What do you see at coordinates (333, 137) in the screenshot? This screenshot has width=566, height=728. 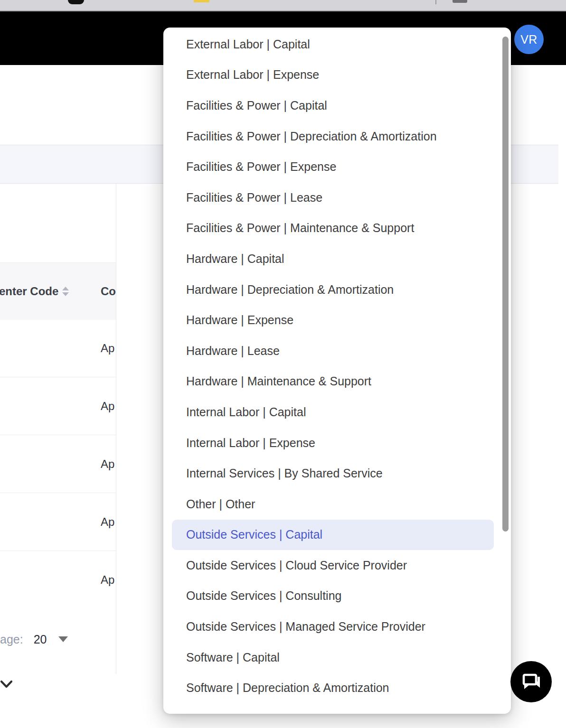 I see `dropdown-option: Facilities & Power | Depreciation & Amor…` at bounding box center [333, 137].